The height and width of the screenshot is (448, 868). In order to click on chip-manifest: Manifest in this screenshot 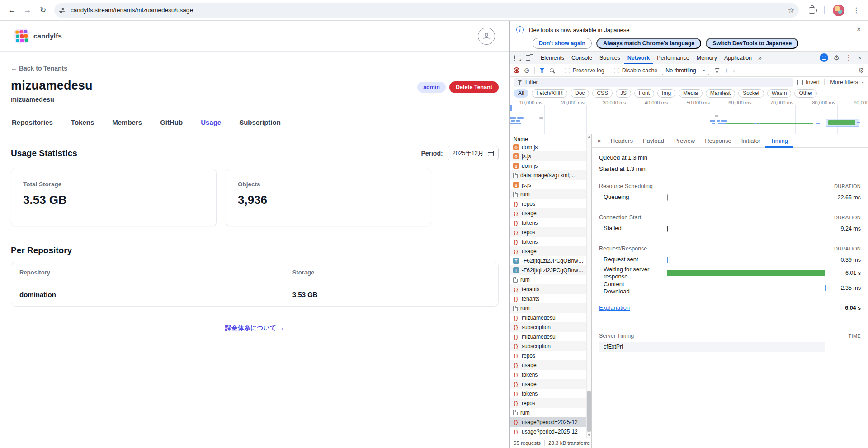, I will do `click(721, 93)`.